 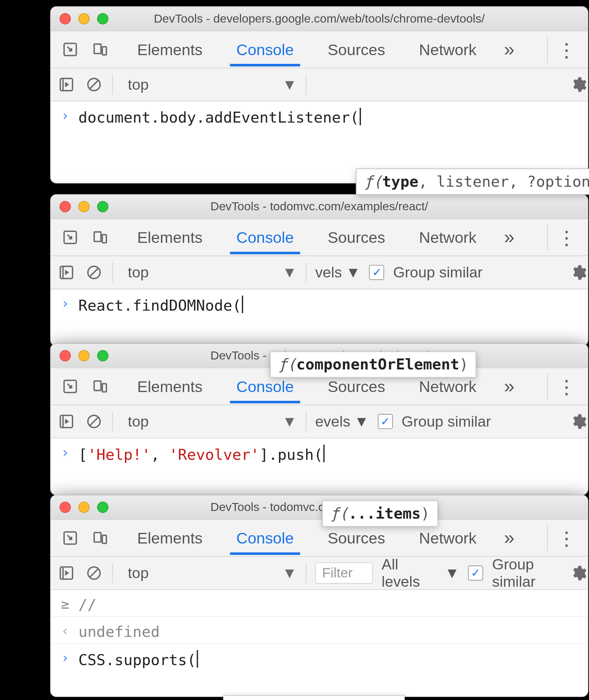 I want to click on levels-dropdown: vels ▼, so click(x=338, y=273).